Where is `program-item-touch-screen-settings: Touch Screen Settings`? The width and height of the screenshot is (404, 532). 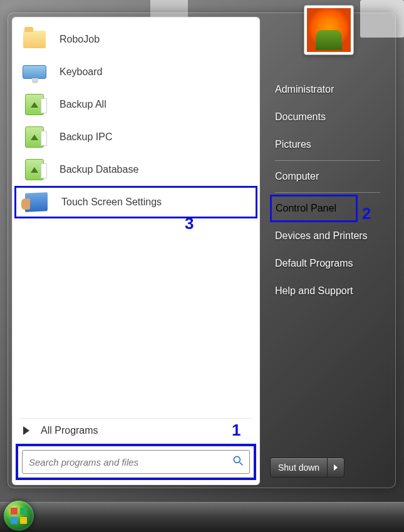 program-item-touch-screen-settings: Touch Screen Settings is located at coordinates (136, 202).